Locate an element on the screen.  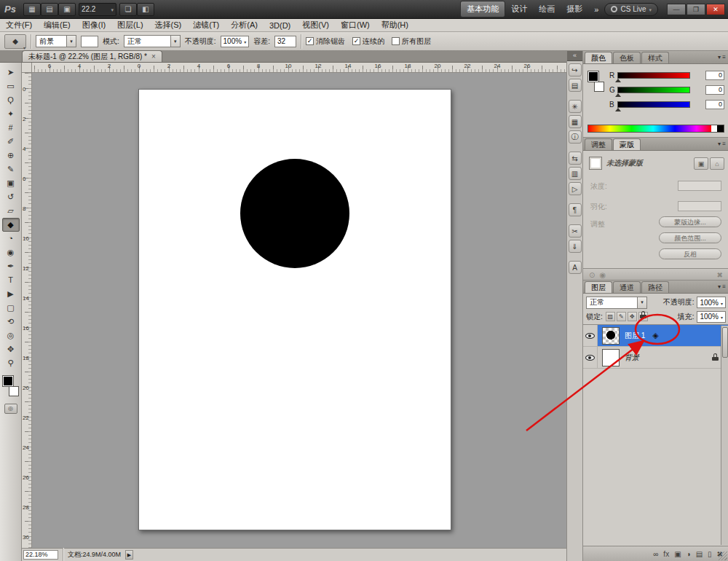
dodge-tool: ◉ is located at coordinates (11, 252).